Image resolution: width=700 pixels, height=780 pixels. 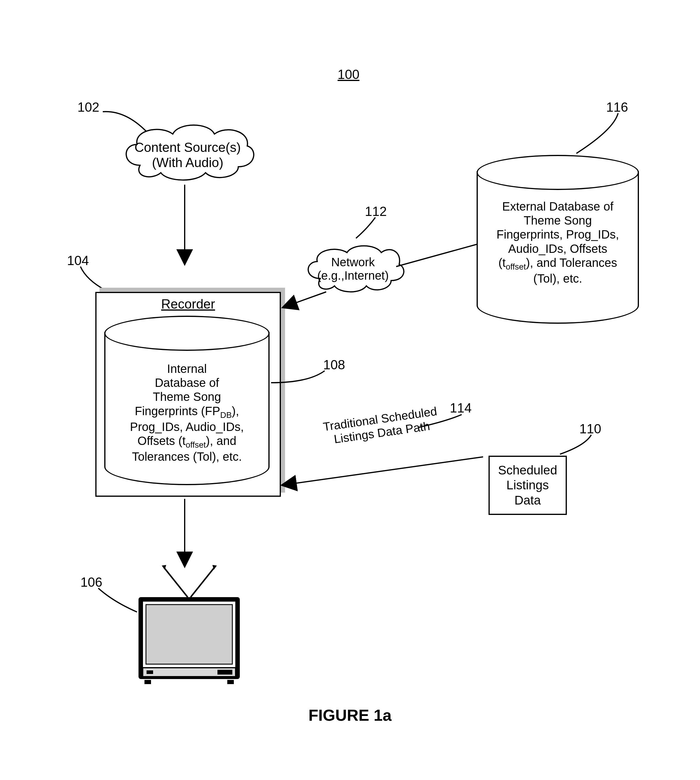 What do you see at coordinates (187, 411) in the screenshot?
I see `idb-l4: Fingerprints (FPDB),` at bounding box center [187, 411].